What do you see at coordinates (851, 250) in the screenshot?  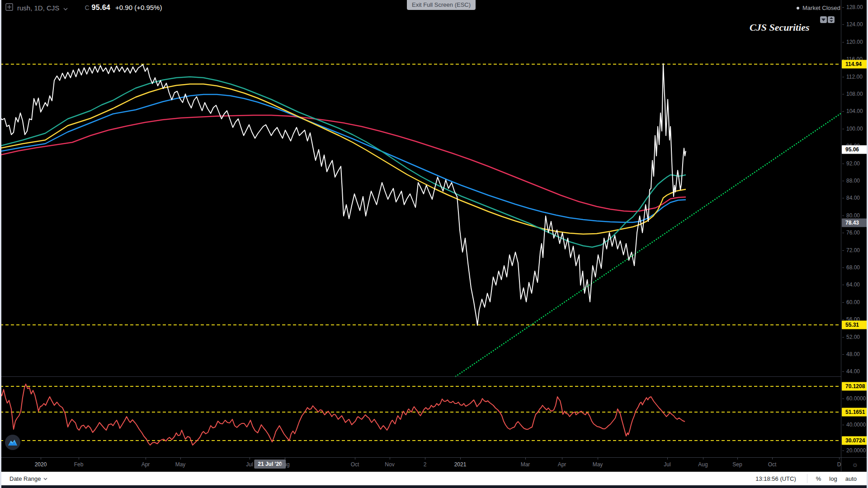 I see `price-axis-label: 72.00` at bounding box center [851, 250].